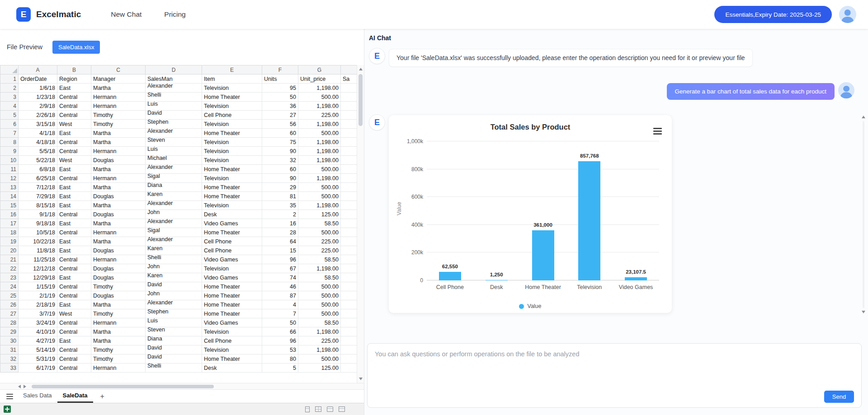  I want to click on bar-cell-phone, so click(450, 276).